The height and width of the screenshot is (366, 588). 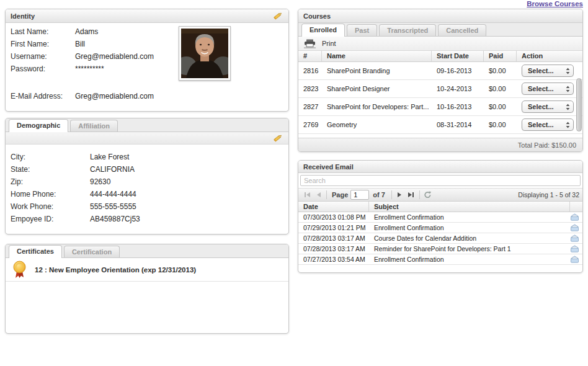 I want to click on demographic-field-row: State: CALIFORNIA, so click(x=147, y=169).